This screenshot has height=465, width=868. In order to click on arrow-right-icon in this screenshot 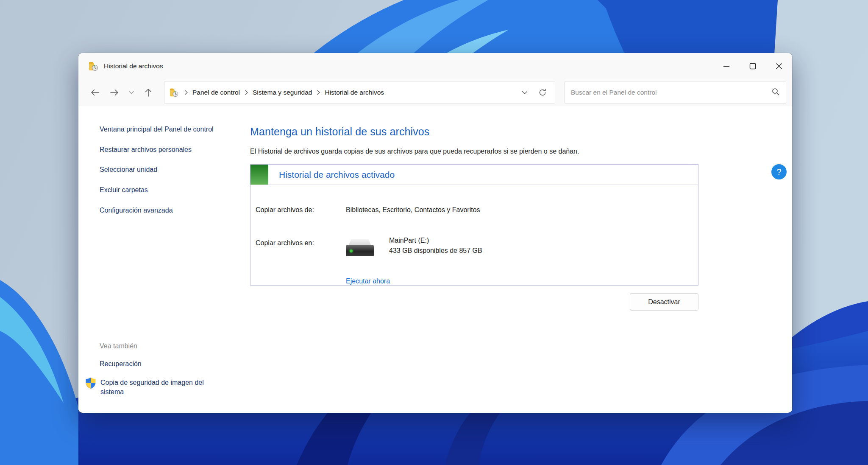, I will do `click(114, 92)`.